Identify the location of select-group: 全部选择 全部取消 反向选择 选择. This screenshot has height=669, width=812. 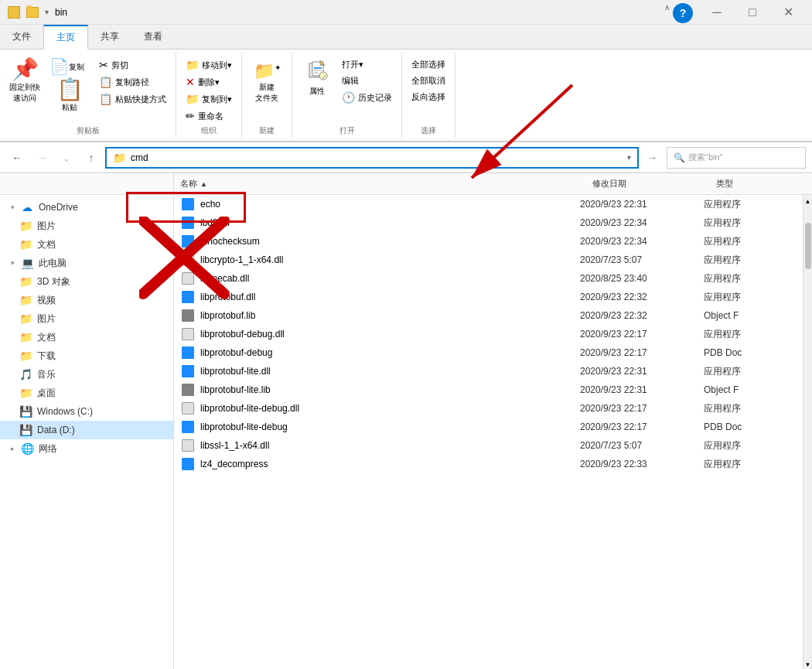
(428, 95).